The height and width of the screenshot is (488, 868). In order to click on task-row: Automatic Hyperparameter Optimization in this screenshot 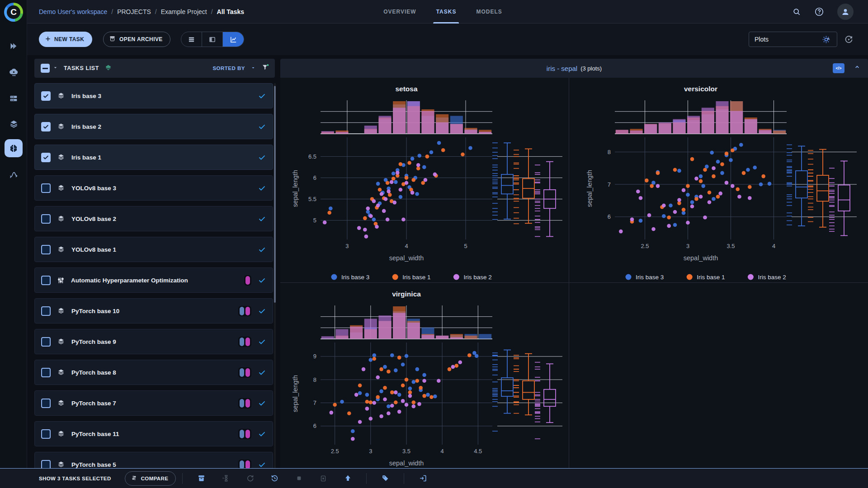, I will do `click(154, 280)`.